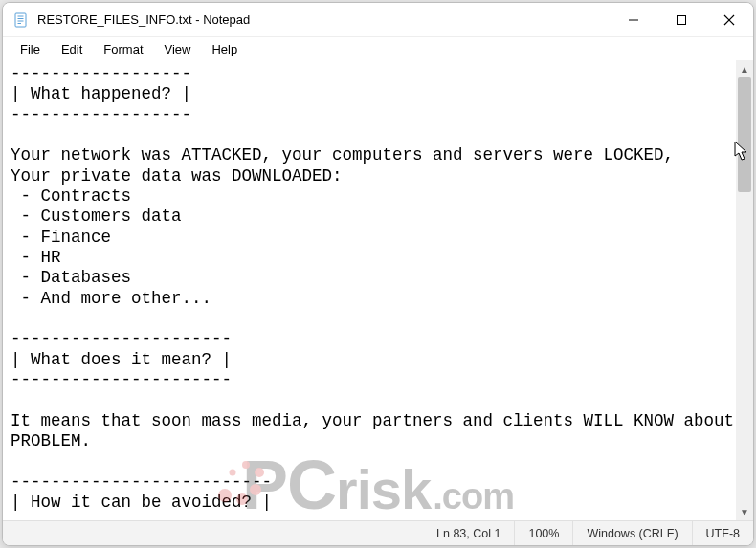 This screenshot has width=756, height=548. What do you see at coordinates (378, 533) in the screenshot?
I see `statusbar: Ln 83, Col 1 100% Windows (CRLF) UTF-8` at bounding box center [378, 533].